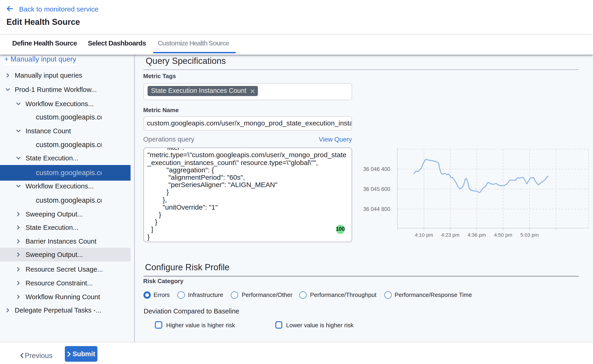 The image size is (593, 364). Describe the element at coordinates (503, 235) in the screenshot. I see `svg-text: 4:50 pm` at that location.